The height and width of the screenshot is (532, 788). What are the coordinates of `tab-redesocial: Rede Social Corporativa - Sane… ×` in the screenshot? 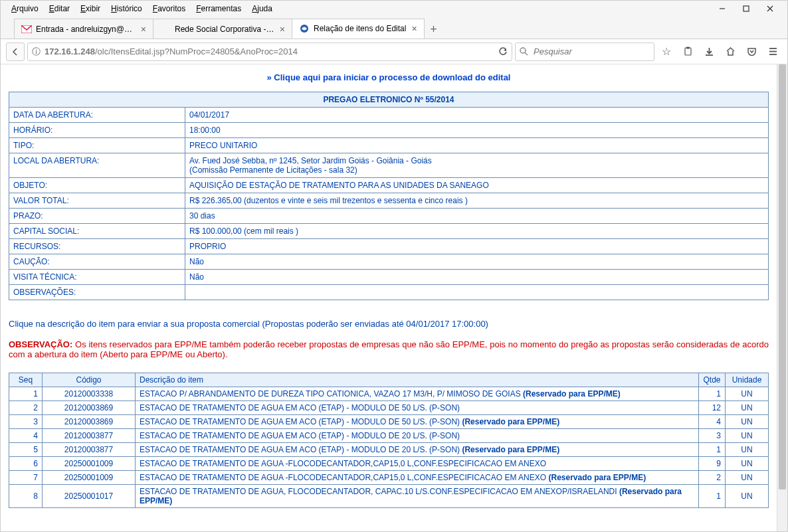 It's located at (223, 29).